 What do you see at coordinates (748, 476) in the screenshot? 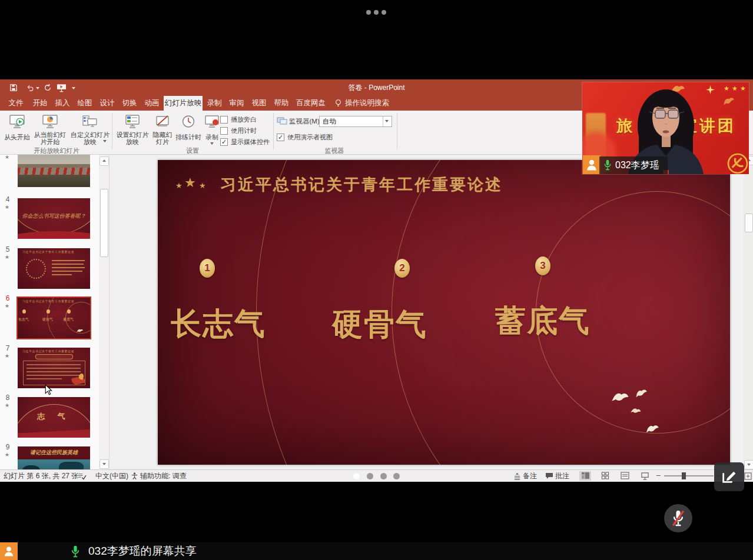
I see `fit-to-window-icon` at bounding box center [748, 476].